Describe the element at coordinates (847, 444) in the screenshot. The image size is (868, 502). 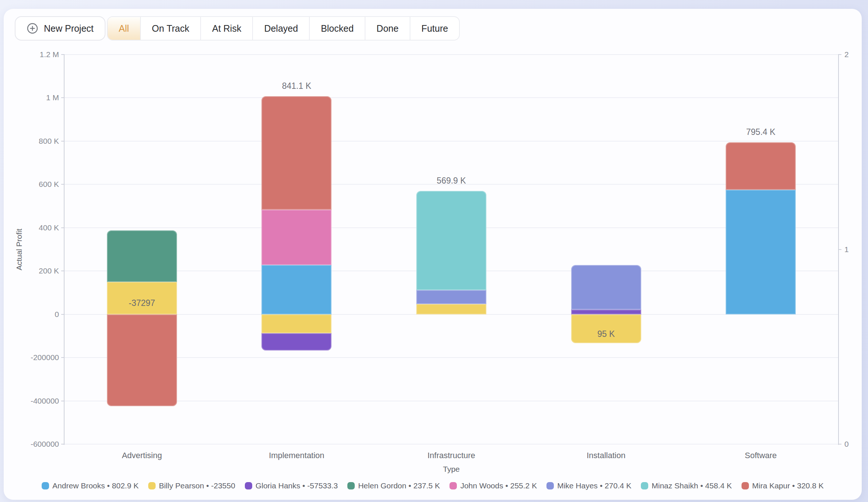
I see `secondary-y-axis-label: 0` at that location.